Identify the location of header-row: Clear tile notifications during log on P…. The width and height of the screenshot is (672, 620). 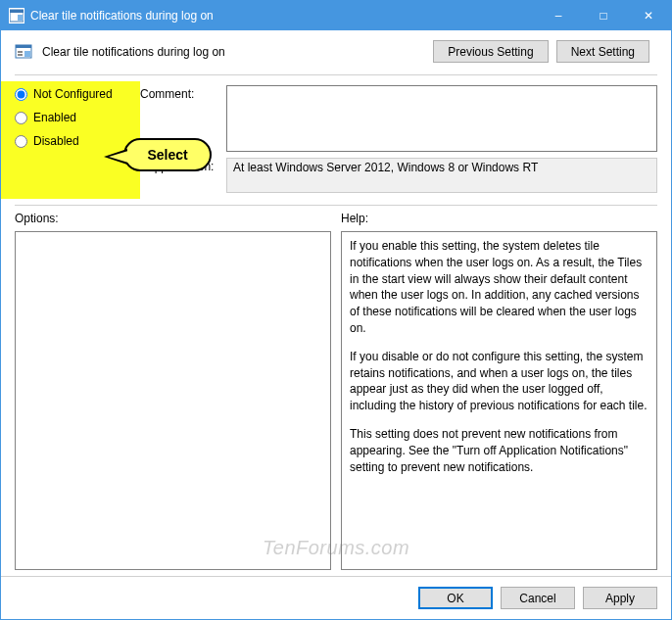
(336, 49).